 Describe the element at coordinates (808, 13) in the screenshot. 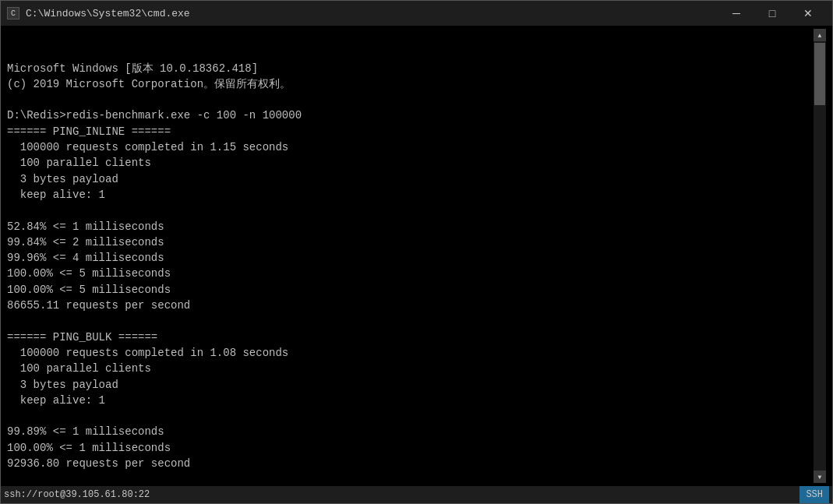

I see `close-button: ✕` at that location.